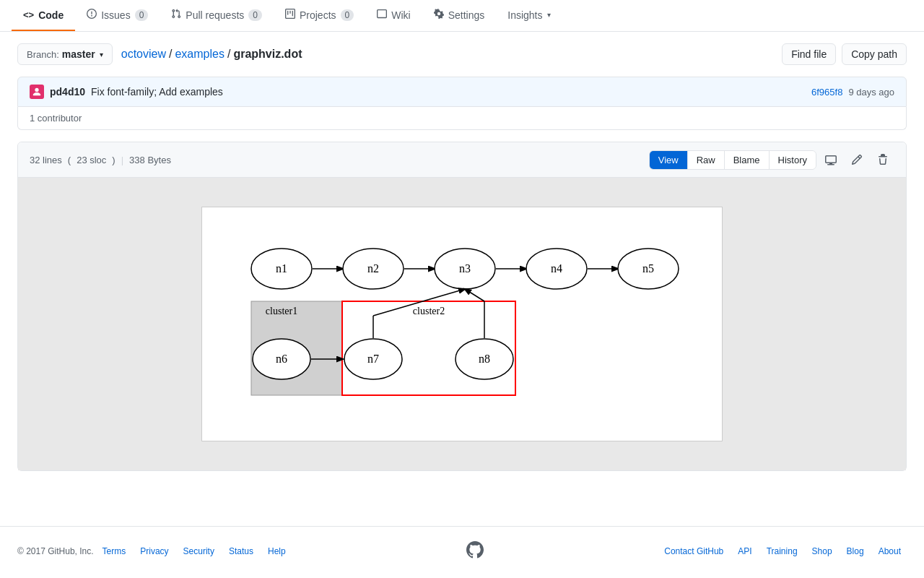 This screenshot has width=924, height=578. What do you see at coordinates (373, 269) in the screenshot?
I see `svg-text: n2` at bounding box center [373, 269].